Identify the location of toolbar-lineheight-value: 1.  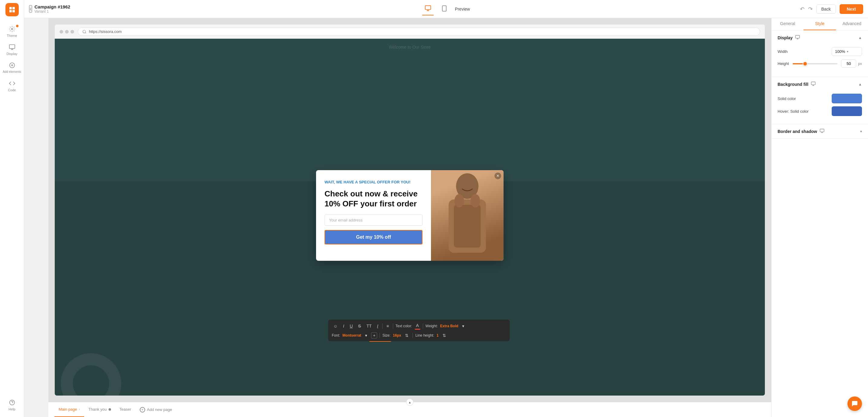
(437, 335).